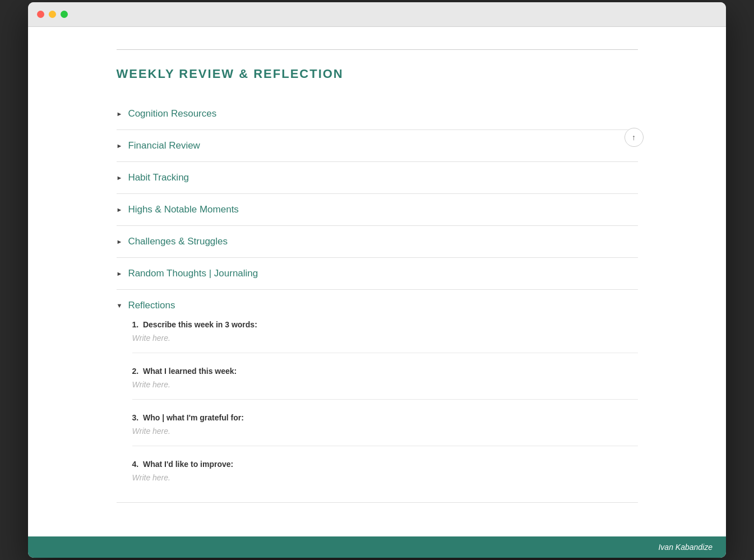  Describe the element at coordinates (120, 114) in the screenshot. I see `arrow-cognition-resources-icon: ►` at that location.